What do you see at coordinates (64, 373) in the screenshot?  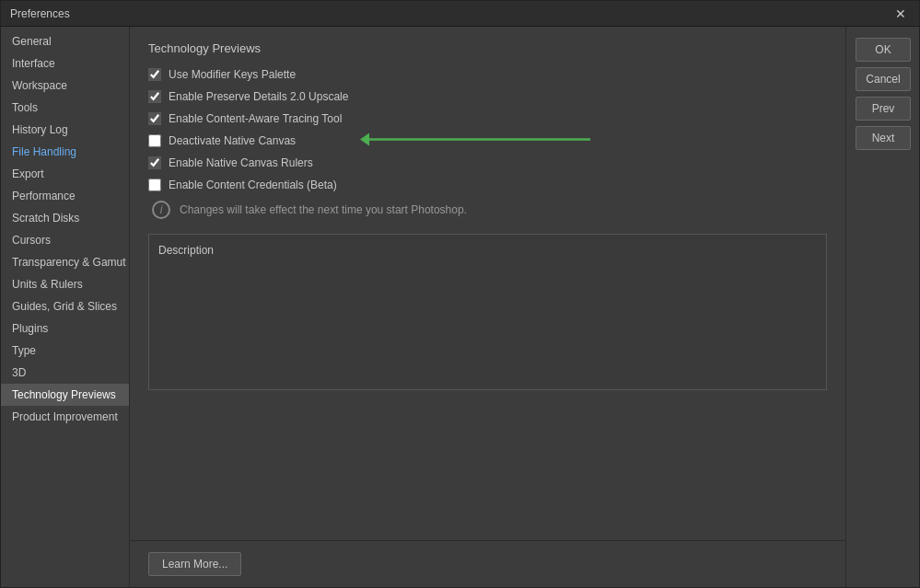 I see `sidebar-item-3d: 3D` at bounding box center [64, 373].